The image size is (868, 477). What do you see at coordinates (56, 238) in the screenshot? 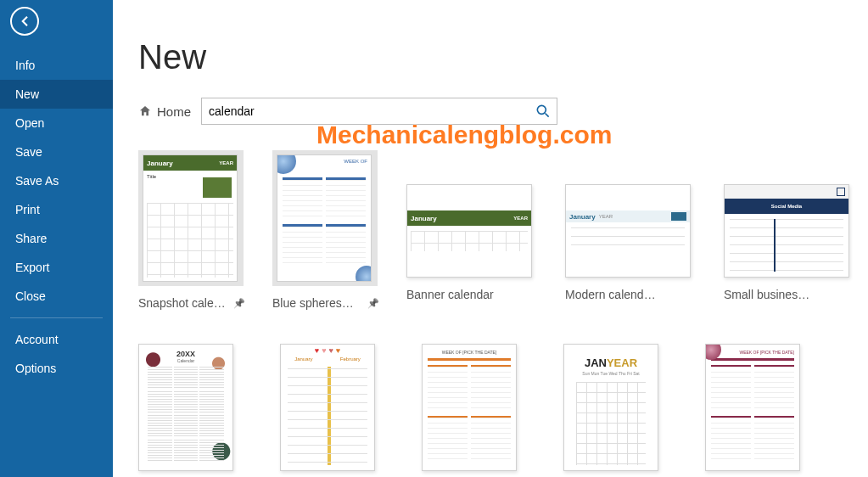
I see `sidebar-item-share: Share` at bounding box center [56, 238].